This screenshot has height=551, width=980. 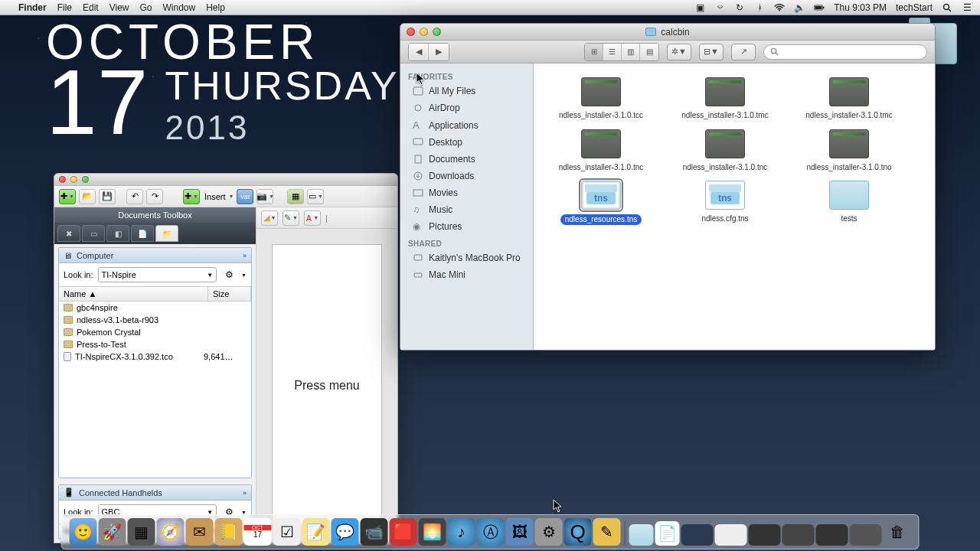 I want to click on dock-nspire-icon: ✎, so click(x=607, y=532).